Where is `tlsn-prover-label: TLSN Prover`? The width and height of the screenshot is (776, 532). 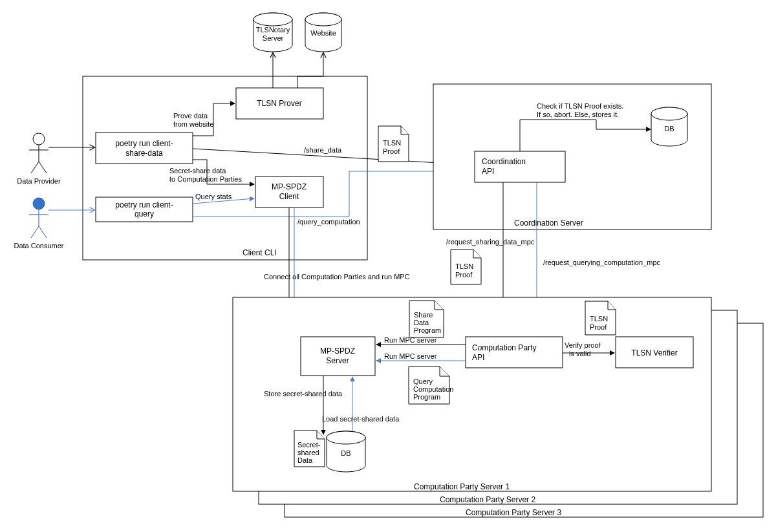
tlsn-prover-label: TLSN Prover is located at coordinates (279, 103).